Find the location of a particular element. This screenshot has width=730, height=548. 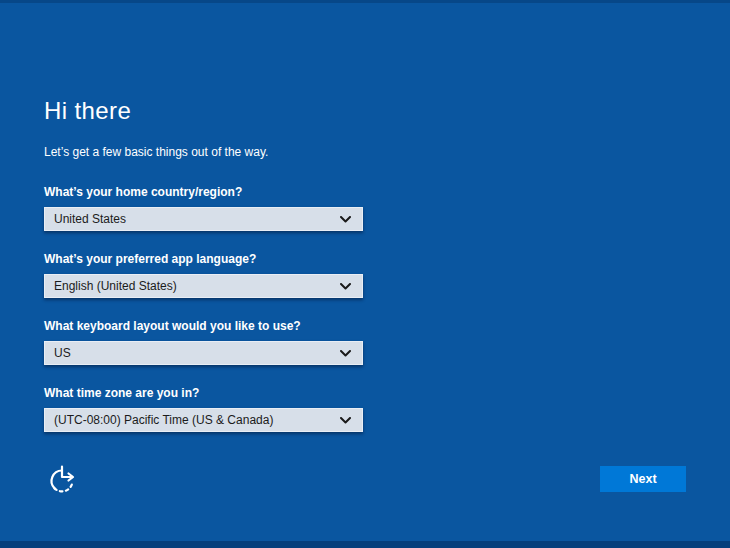

ease-of-access-icon is located at coordinates (63, 490).